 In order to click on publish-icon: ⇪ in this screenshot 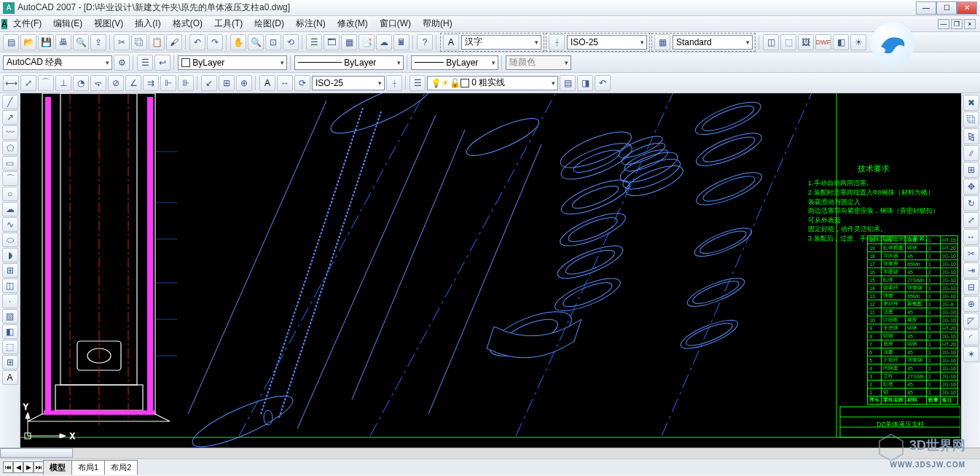, I will do `click(98, 42)`.